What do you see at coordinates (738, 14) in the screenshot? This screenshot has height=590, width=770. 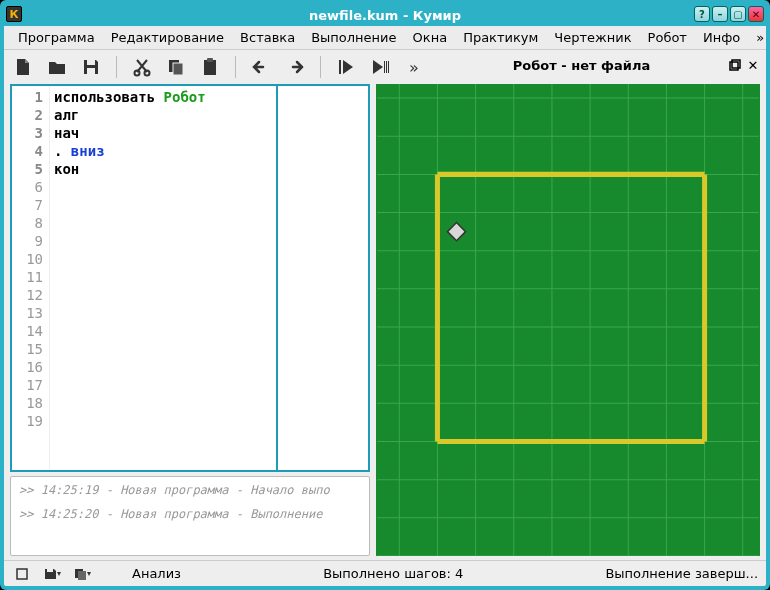 I see `maximize-button: ▢` at bounding box center [738, 14].